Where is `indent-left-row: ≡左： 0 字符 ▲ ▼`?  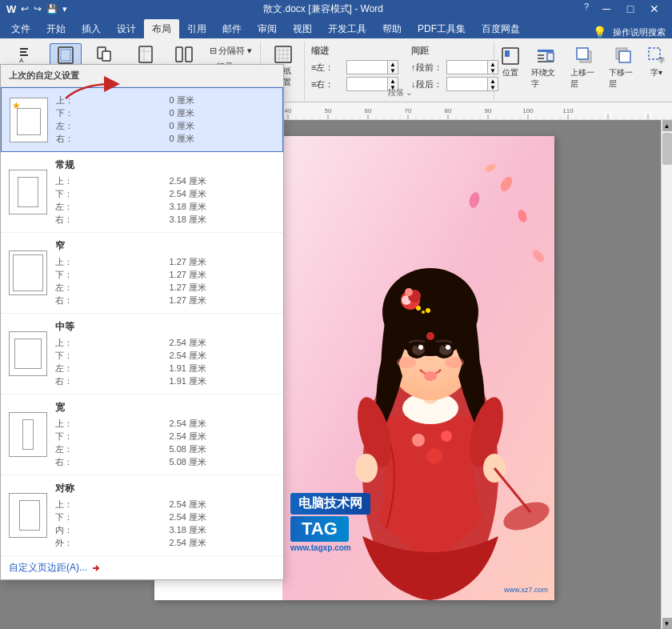 indent-left-row: ≡左： 0 字符 ▲ ▼ is located at coordinates (355, 67).